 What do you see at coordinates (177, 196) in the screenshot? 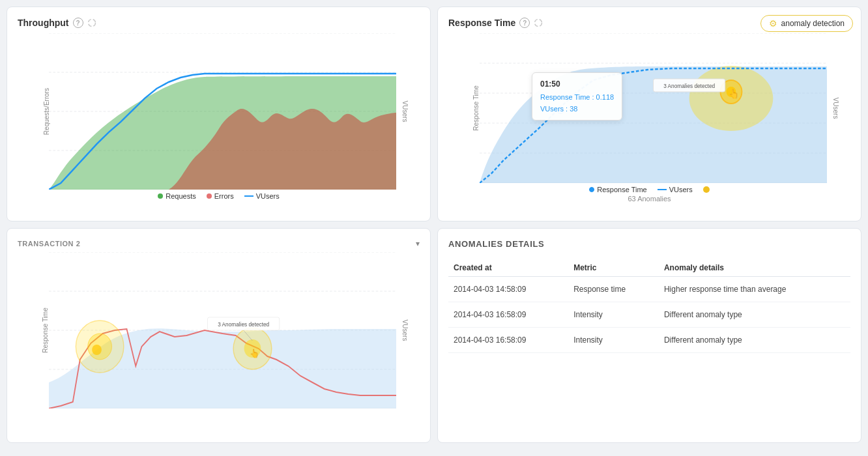
I see `legend-requests: Requests` at bounding box center [177, 196].